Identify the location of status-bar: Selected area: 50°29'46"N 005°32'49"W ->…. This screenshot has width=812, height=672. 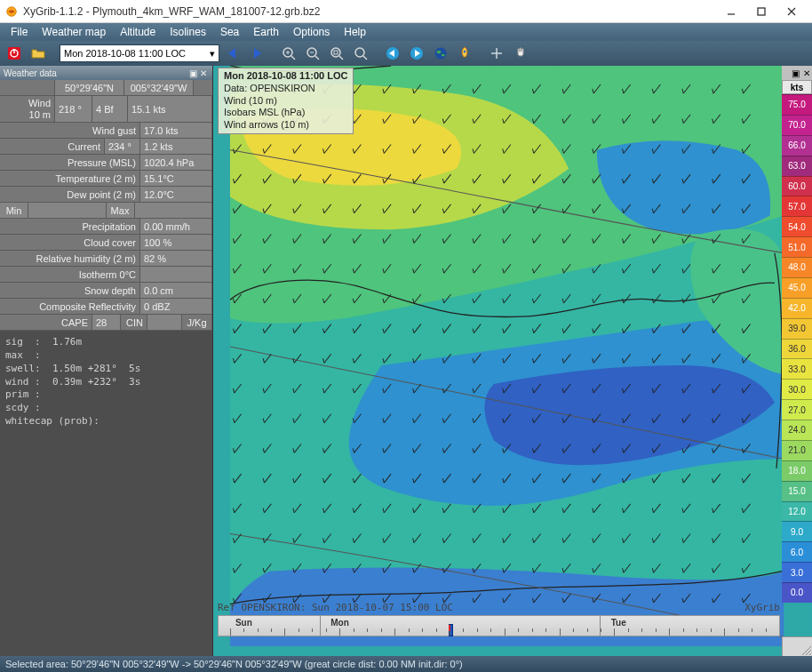
(406, 664).